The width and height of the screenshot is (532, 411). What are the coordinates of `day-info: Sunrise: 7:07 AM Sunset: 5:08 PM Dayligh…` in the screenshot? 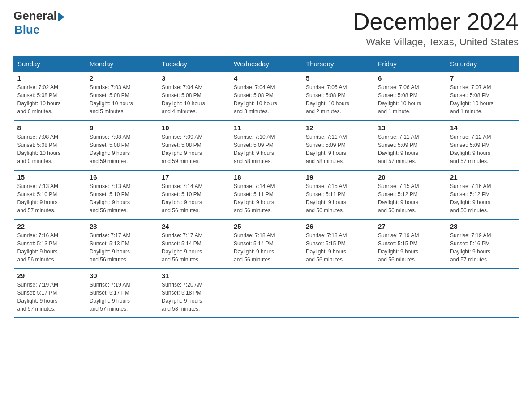 It's located at (483, 99).